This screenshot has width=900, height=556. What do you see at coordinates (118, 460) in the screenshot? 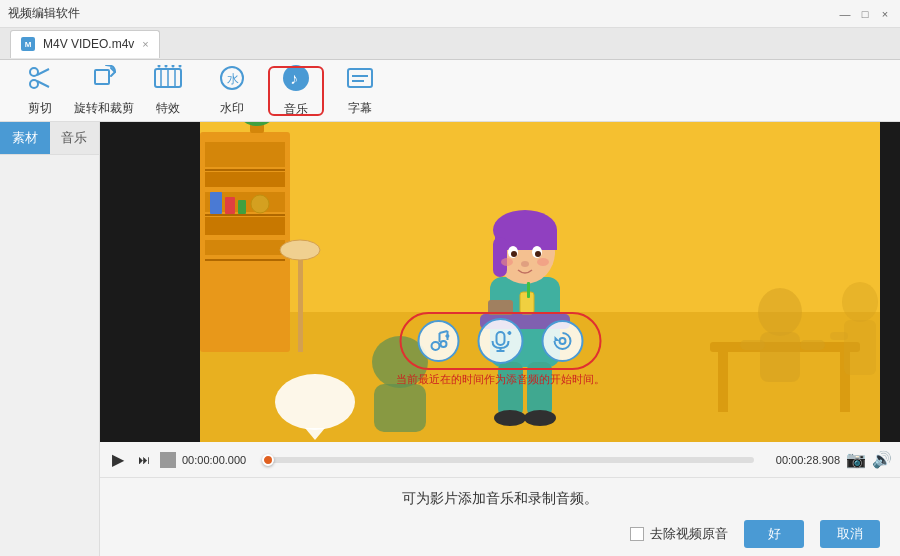
I see `play-button: ▶` at bounding box center [118, 460].